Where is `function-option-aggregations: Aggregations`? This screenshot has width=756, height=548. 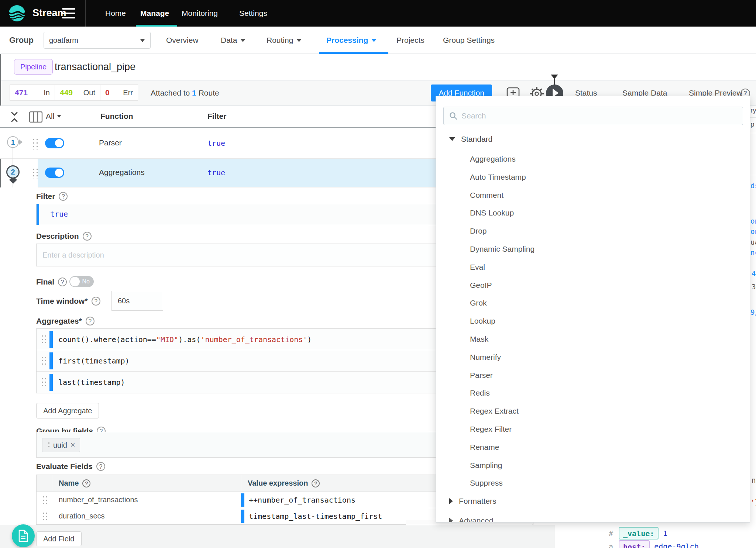
function-option-aggregations: Aggregations is located at coordinates (493, 159).